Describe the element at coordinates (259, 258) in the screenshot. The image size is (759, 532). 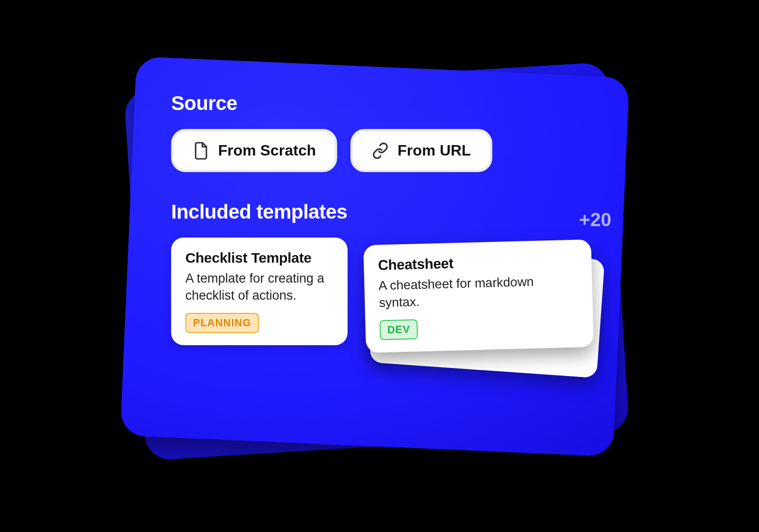
I see `template-card-title: Checklist Template` at that location.